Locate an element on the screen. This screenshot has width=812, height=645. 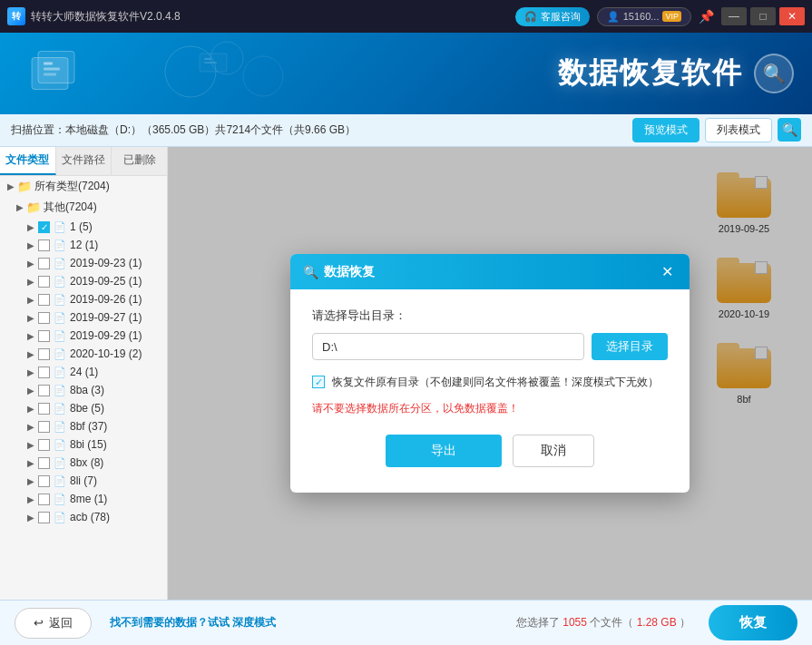
export-button: 导出 is located at coordinates (444, 451).